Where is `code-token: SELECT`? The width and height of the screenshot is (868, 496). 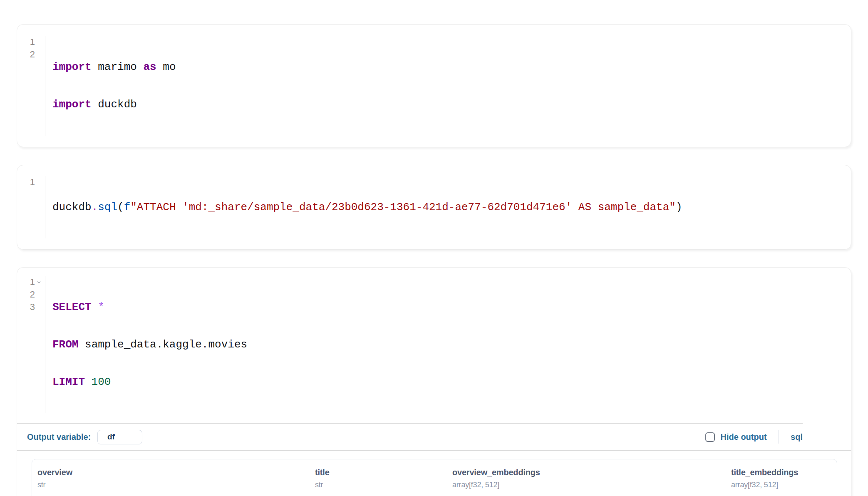 code-token: SELECT is located at coordinates (72, 307).